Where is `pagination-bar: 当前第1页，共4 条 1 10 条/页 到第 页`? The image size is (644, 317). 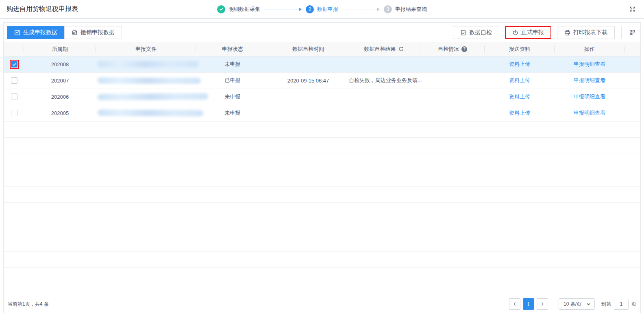 pagination-bar: 当前第1页，共4 条 1 10 条/页 到第 页 is located at coordinates (322, 304).